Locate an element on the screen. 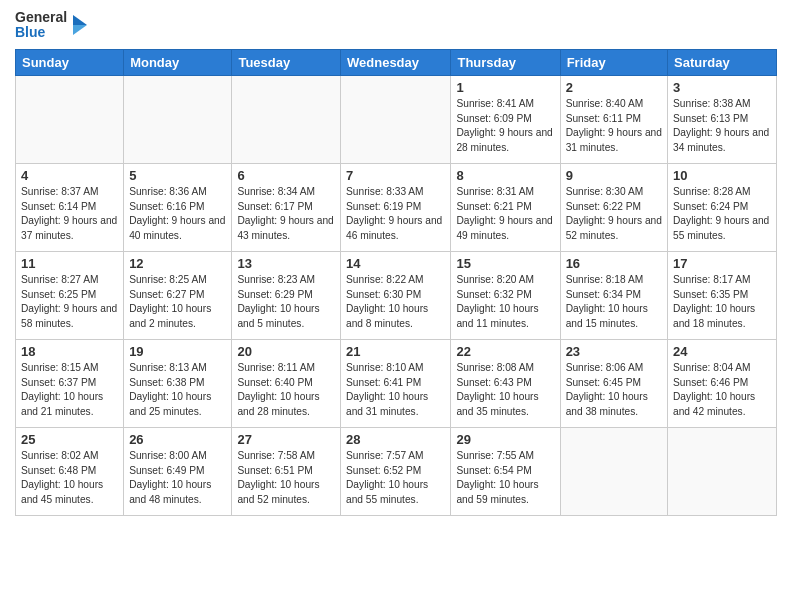 This screenshot has height=612, width=792. day-number: 24 is located at coordinates (722, 352).